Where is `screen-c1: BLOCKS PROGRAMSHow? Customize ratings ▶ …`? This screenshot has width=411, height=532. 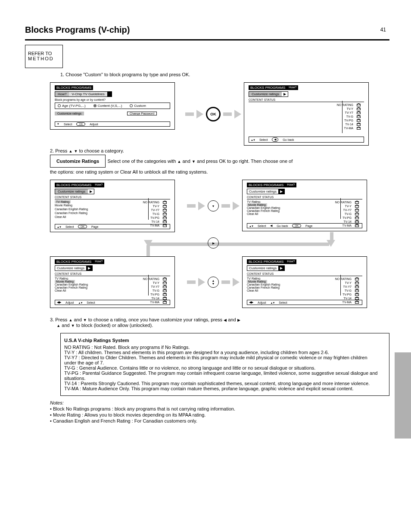
screen-c1: BLOCKS PROGRAMSHow? Customize ratings ▶ … is located at coordinates (112, 206).